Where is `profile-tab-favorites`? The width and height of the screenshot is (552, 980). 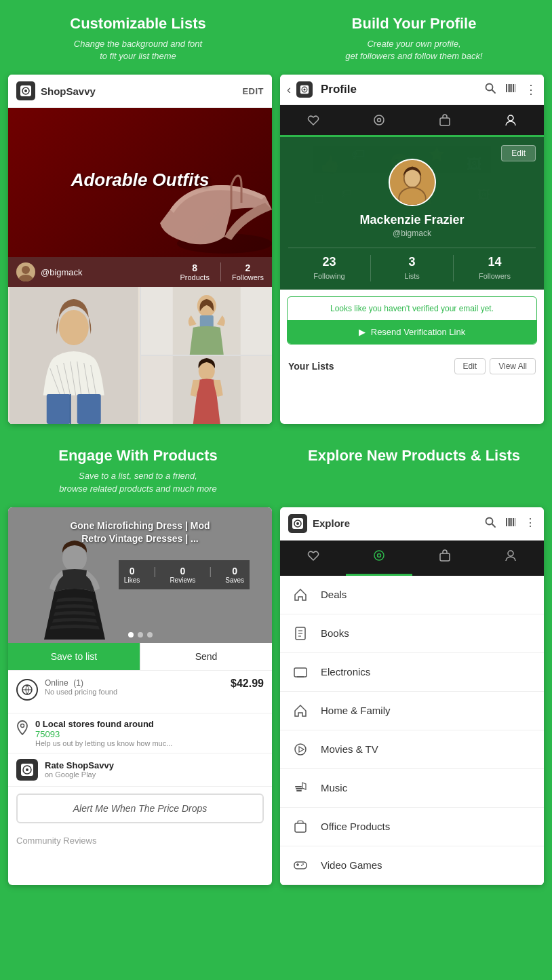
profile-tab-favorites is located at coordinates (313, 120).